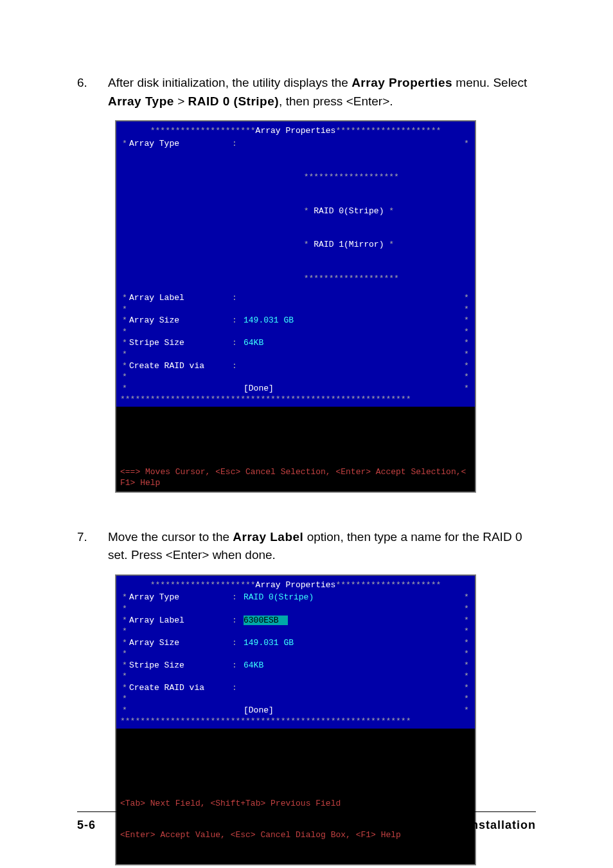 The height and width of the screenshot is (868, 613). Describe the element at coordinates (296, 804) in the screenshot. I see `status-line-1: <Tab> Next Field, <Shift+Tab> Previous F…` at that location.